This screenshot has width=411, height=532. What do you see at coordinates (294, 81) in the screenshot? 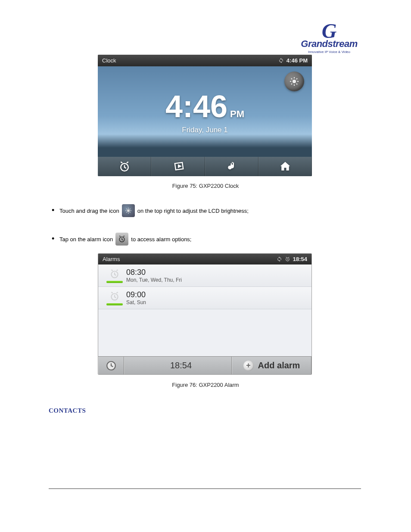
I see `brightness-icon` at bounding box center [294, 81].